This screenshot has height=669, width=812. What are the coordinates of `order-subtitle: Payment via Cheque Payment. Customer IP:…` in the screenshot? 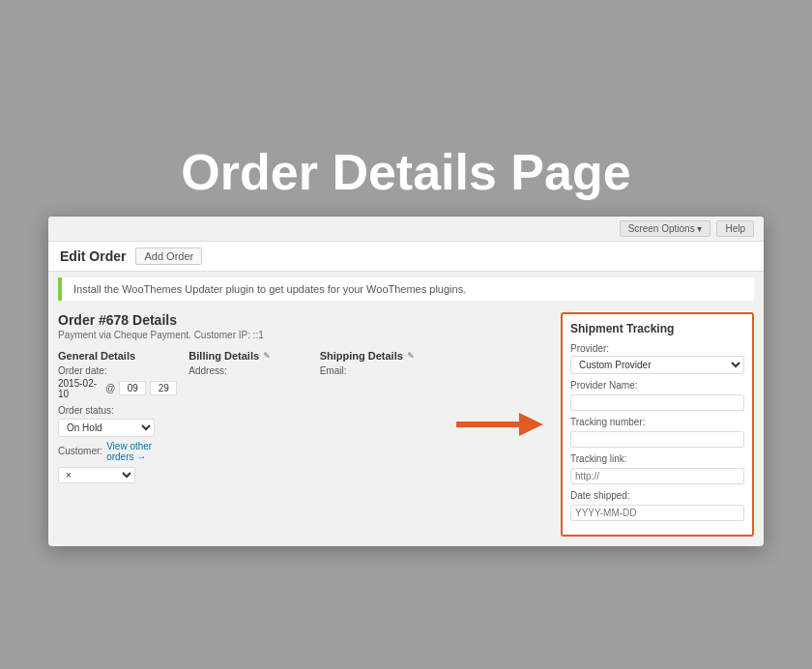 It's located at (248, 334).